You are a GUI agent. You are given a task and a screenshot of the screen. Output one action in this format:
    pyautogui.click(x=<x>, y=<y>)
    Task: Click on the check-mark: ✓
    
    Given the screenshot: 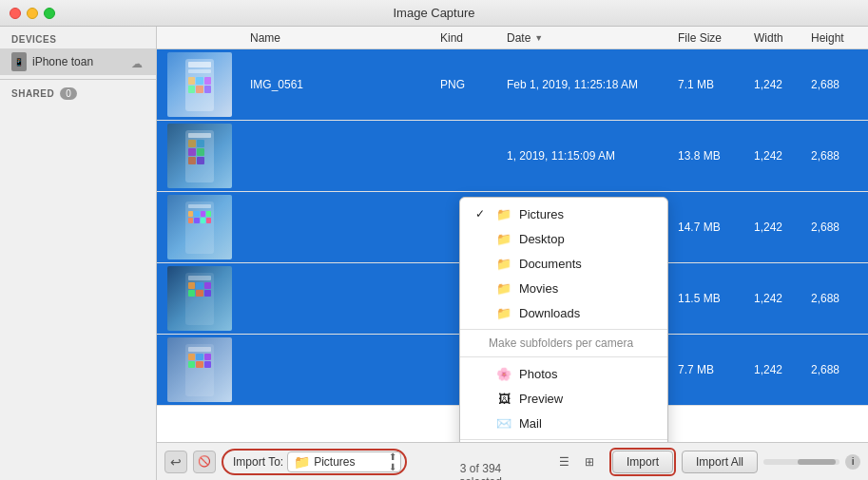 What is the action you would take?
    pyautogui.click(x=482, y=214)
    